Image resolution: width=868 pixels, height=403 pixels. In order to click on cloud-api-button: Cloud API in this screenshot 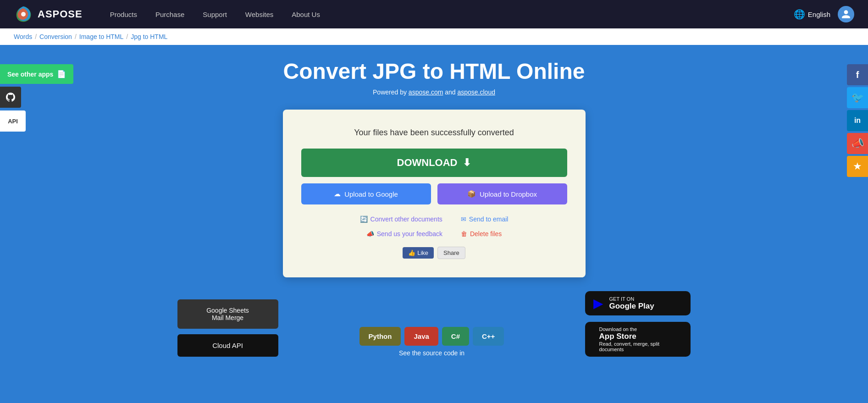, I will do `click(228, 346)`.